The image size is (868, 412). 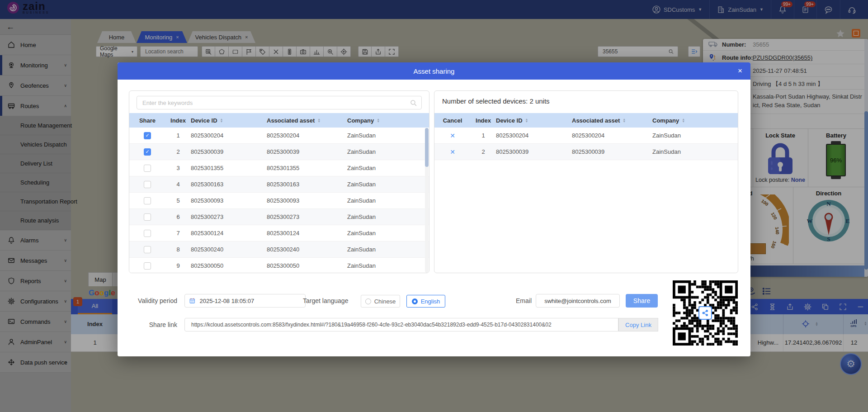 I want to click on associated-asset-cell: 8025300163, so click(x=307, y=185).